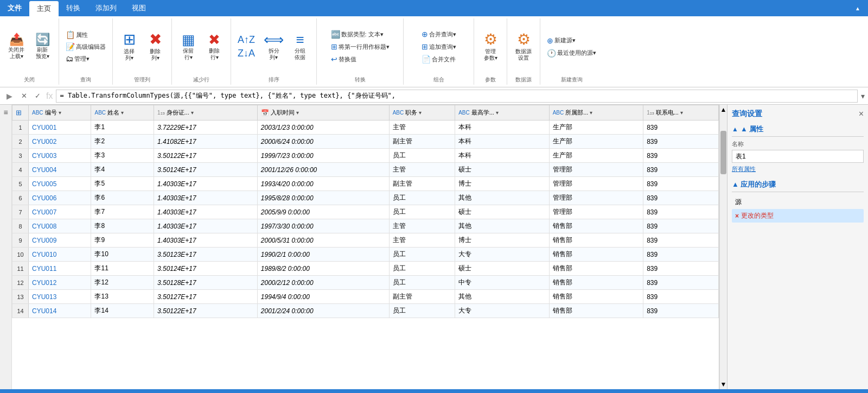 The image size is (868, 393). What do you see at coordinates (15, 8) in the screenshot?
I see `tab-file: 文件` at bounding box center [15, 8].